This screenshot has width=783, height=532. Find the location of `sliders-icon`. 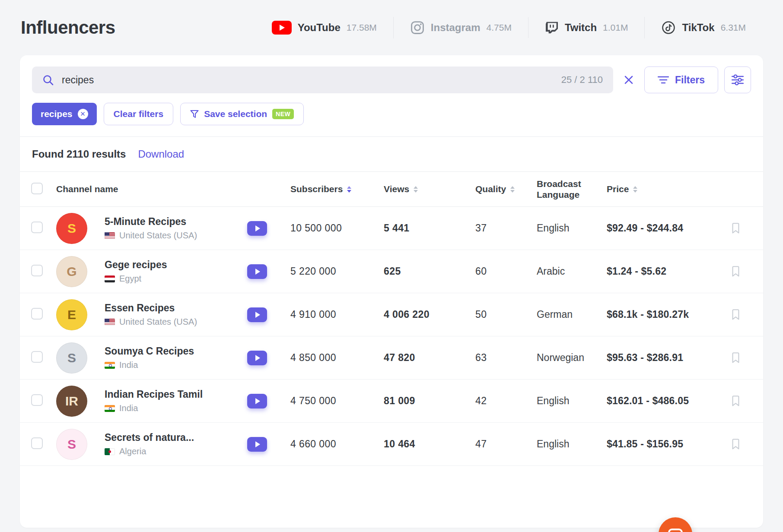

sliders-icon is located at coordinates (738, 80).